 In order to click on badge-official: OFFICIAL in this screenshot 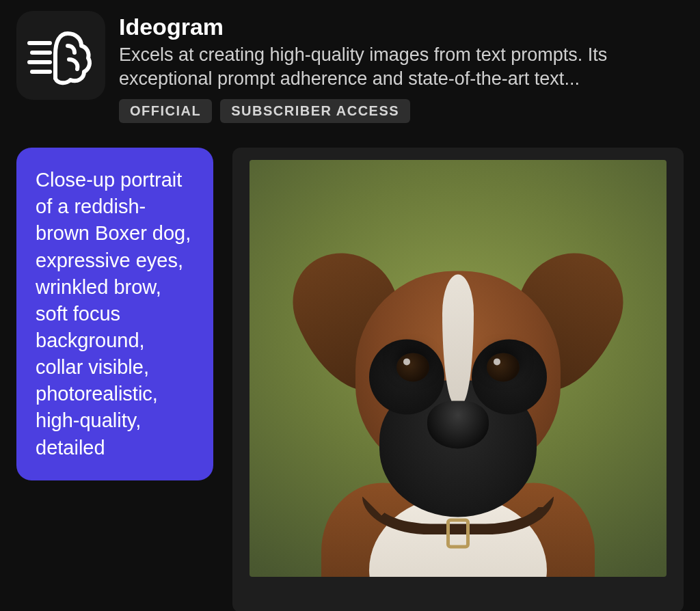, I will do `click(165, 111)`.